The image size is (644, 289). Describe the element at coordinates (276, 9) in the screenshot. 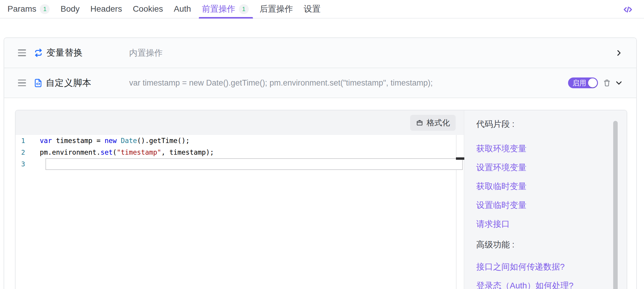

I see `tab-label: 后置操作` at that location.